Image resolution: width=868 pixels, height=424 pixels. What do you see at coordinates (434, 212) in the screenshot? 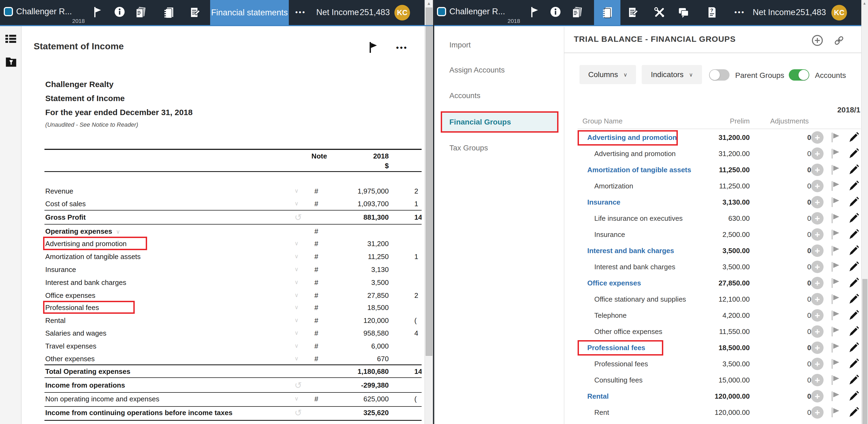
I see `window-divider` at bounding box center [434, 212].